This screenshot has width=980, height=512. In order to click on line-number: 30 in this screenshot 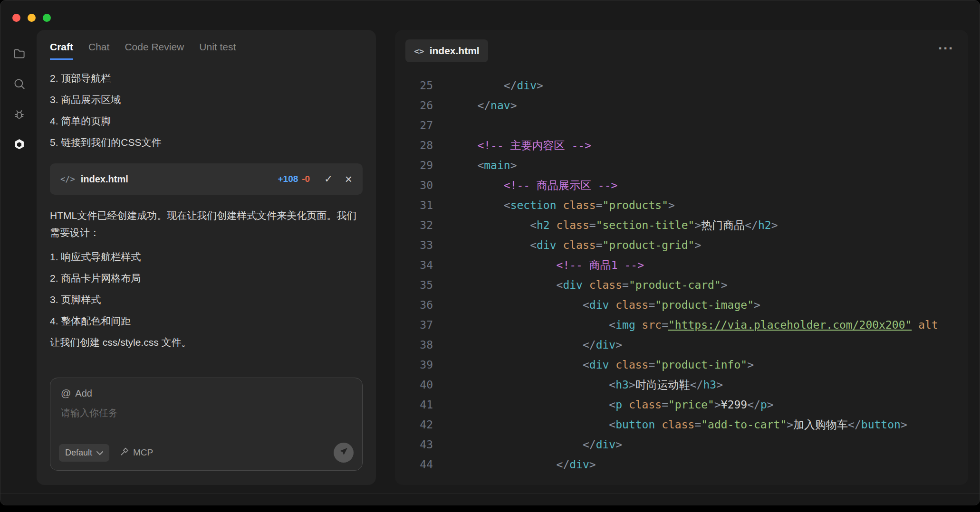, I will do `click(423, 185)`.